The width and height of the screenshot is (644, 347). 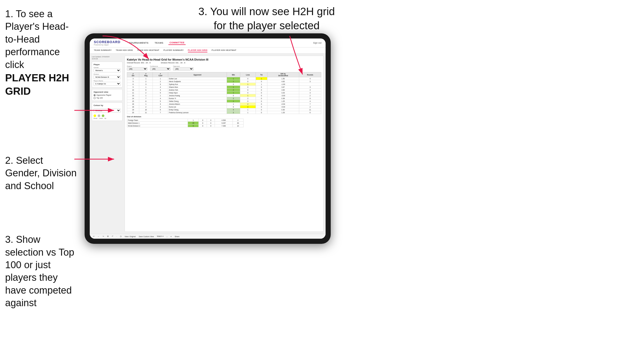 What do you see at coordinates (283, 112) in the screenshot?
I see `td-diff: 1.33` at bounding box center [283, 112].